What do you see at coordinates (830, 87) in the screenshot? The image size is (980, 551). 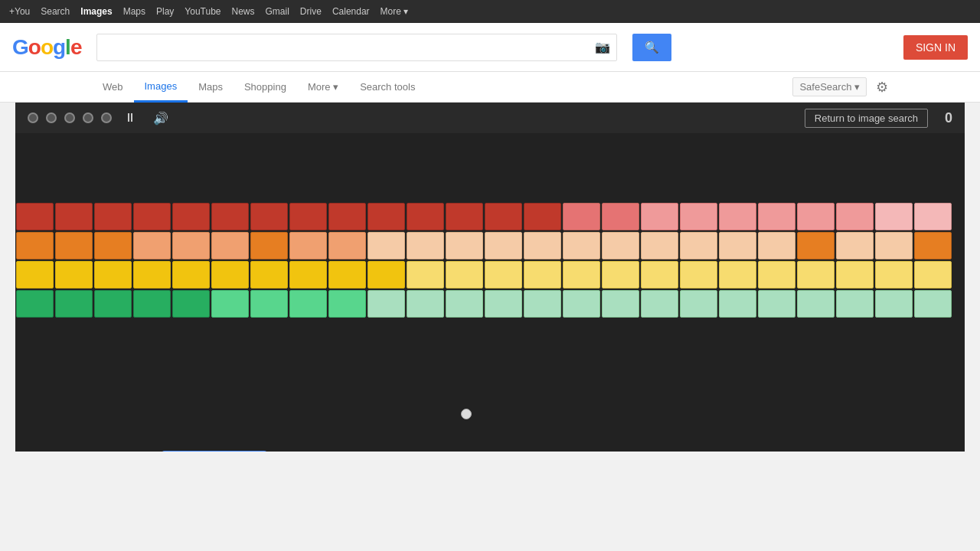 I see `safe-search-button: SafeSearch ▾` at bounding box center [830, 87].